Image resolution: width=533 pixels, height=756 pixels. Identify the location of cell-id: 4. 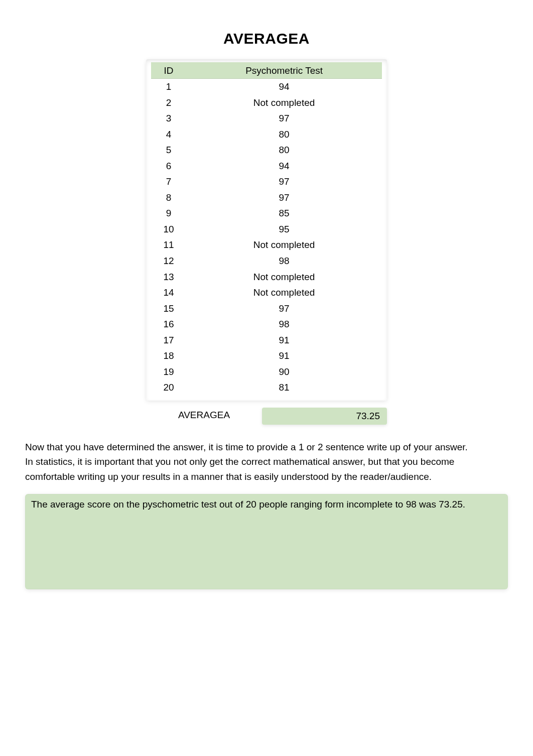
(169, 135).